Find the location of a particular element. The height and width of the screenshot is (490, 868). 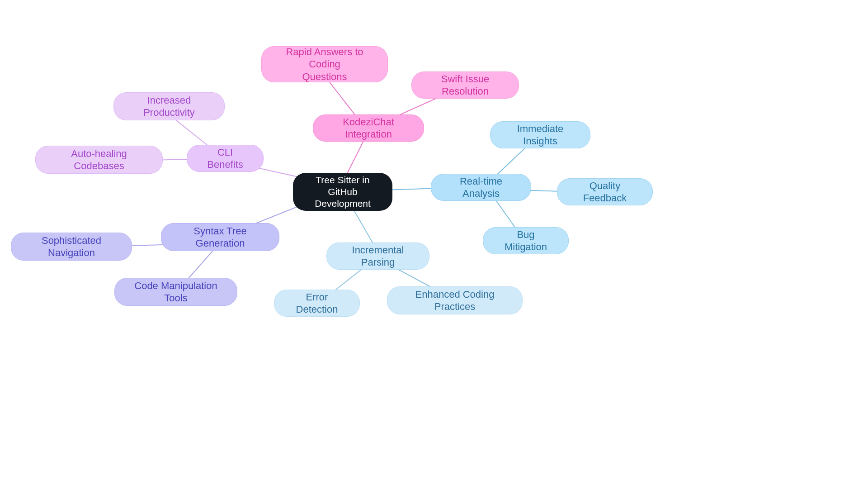

branch-realtime-analysis: Real-time Analysis is located at coordinates (481, 187).